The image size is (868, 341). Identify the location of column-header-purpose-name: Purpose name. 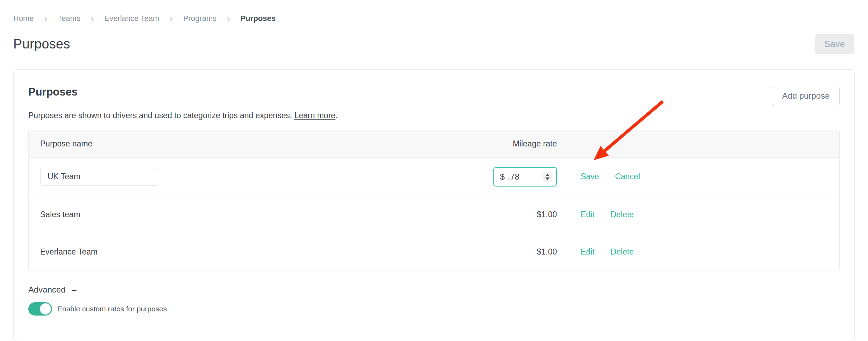
(266, 144).